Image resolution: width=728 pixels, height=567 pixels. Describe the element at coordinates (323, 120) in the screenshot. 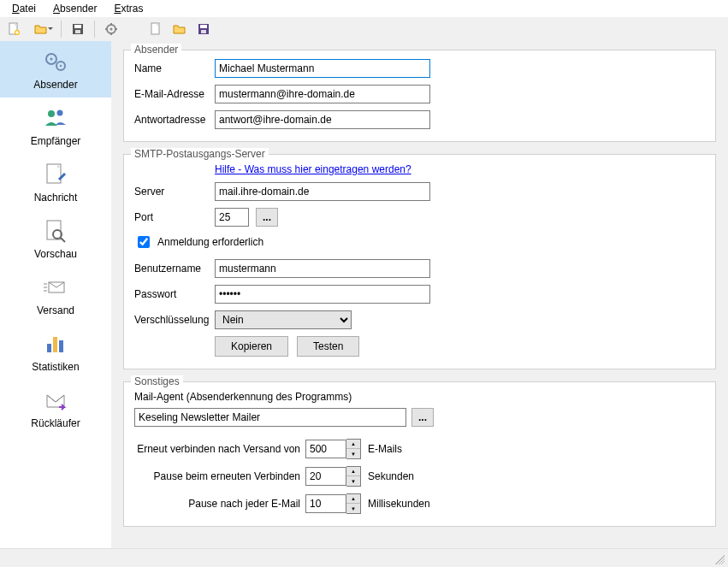

I see `reply-input` at that location.